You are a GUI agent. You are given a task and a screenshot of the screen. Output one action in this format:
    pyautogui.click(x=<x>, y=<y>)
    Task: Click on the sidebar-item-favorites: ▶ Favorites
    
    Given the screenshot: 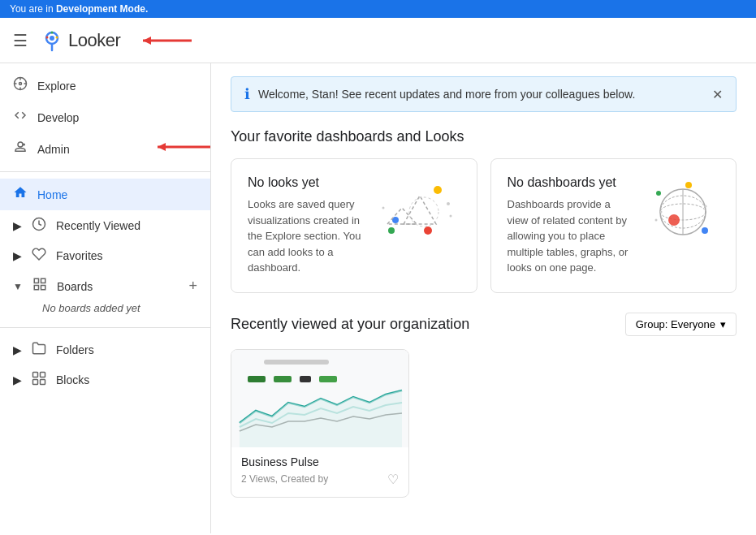 What is the action you would take?
    pyautogui.click(x=106, y=255)
    